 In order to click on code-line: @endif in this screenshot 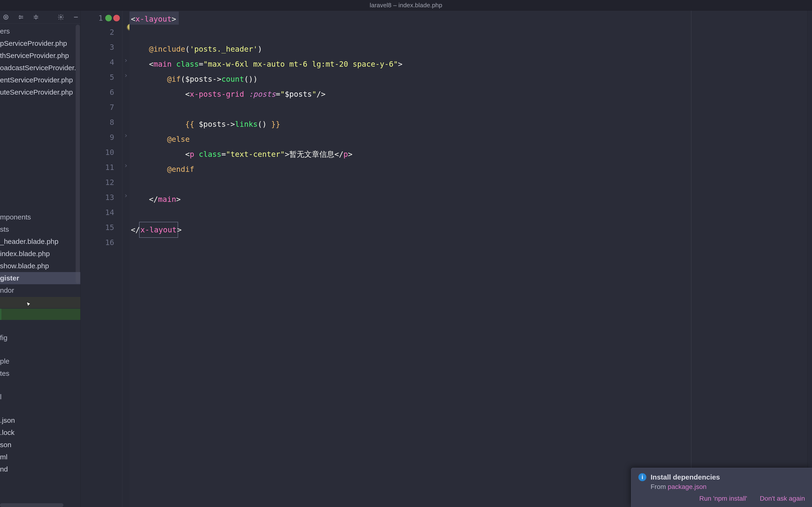, I will do `click(468, 169)`.